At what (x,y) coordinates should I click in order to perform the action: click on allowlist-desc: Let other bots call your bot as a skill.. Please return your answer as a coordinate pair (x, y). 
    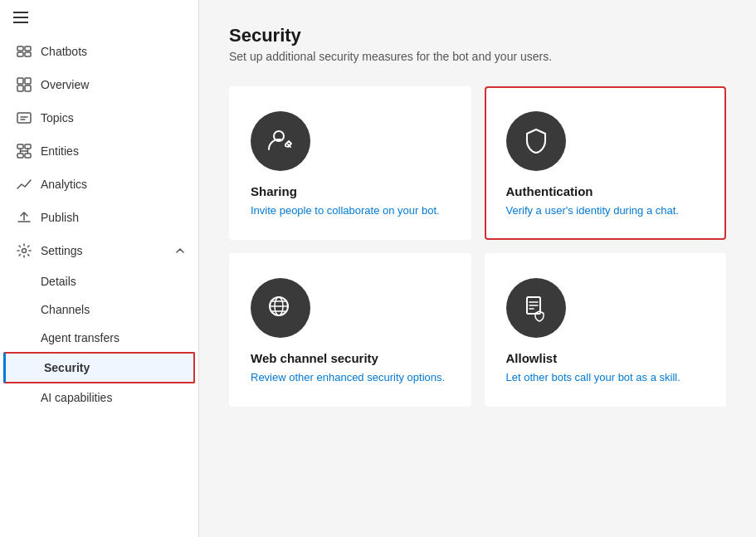
    Looking at the image, I should click on (606, 378).